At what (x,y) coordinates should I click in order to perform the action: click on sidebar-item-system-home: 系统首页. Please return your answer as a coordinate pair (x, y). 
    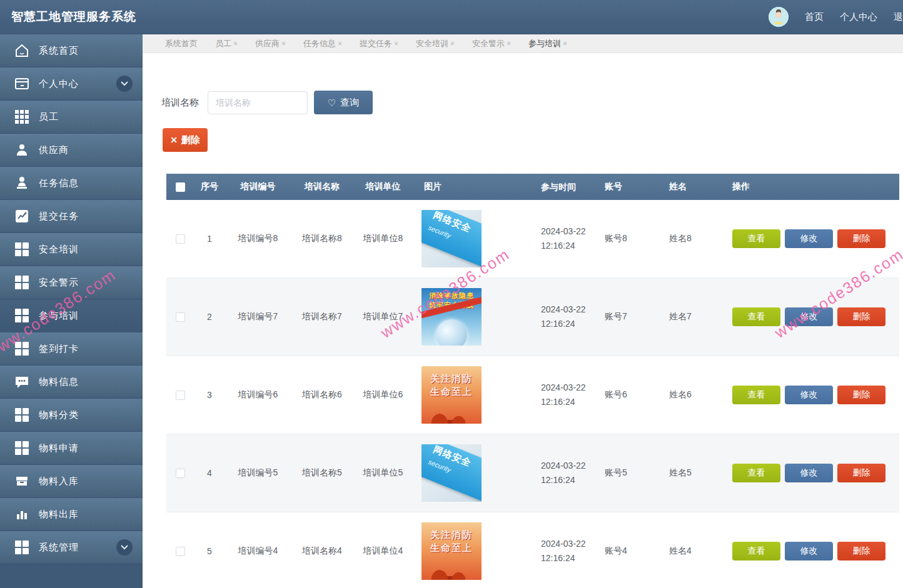
    Looking at the image, I should click on (71, 51).